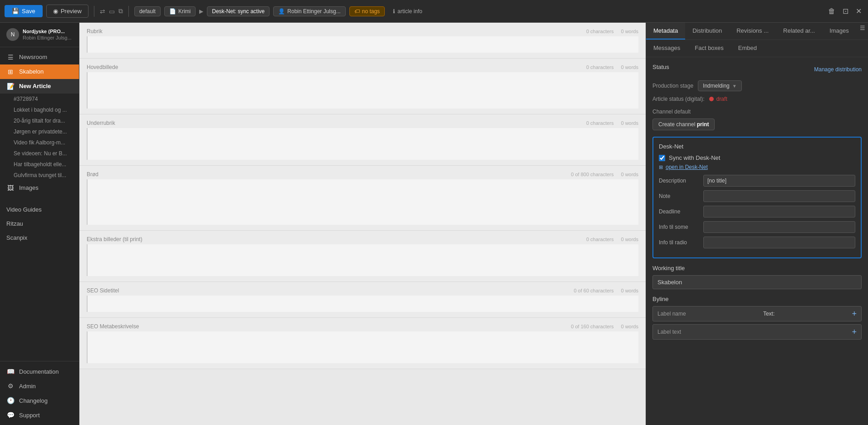  What do you see at coordinates (363, 347) in the screenshot?
I see `seo-meta-input` at bounding box center [363, 347].